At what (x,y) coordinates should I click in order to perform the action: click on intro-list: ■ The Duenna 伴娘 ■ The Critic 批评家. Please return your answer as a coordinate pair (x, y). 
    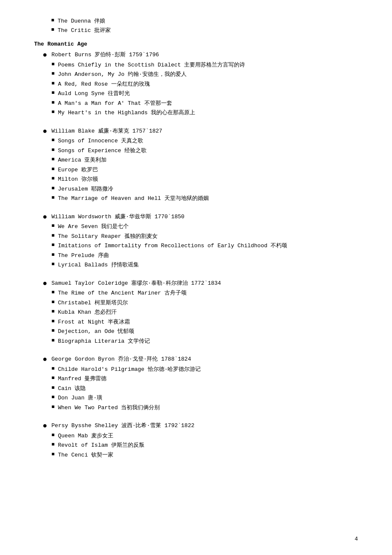
    Looking at the image, I should click on (196, 26).